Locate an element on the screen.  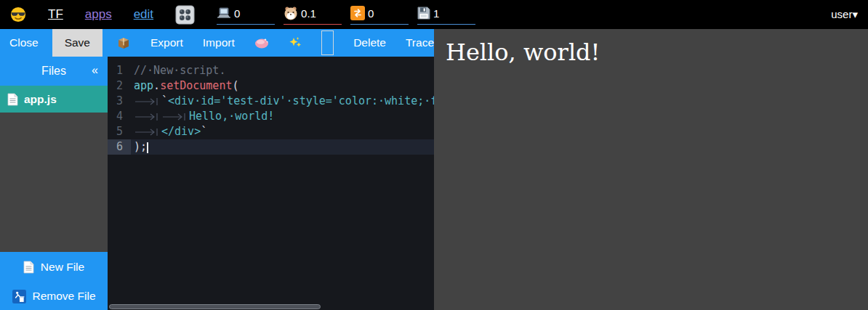
code-token: </div> is located at coordinates (181, 131).